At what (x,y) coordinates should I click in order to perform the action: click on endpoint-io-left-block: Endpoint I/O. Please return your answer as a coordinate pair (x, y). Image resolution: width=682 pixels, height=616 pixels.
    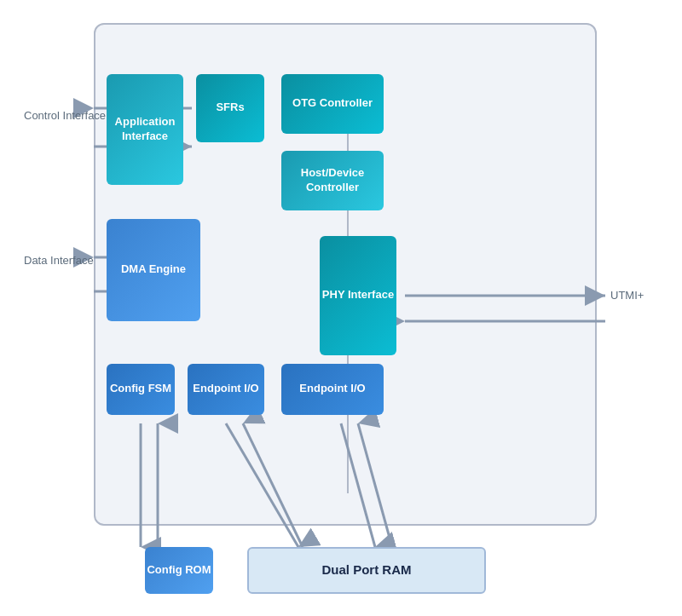
    Looking at the image, I should click on (226, 389).